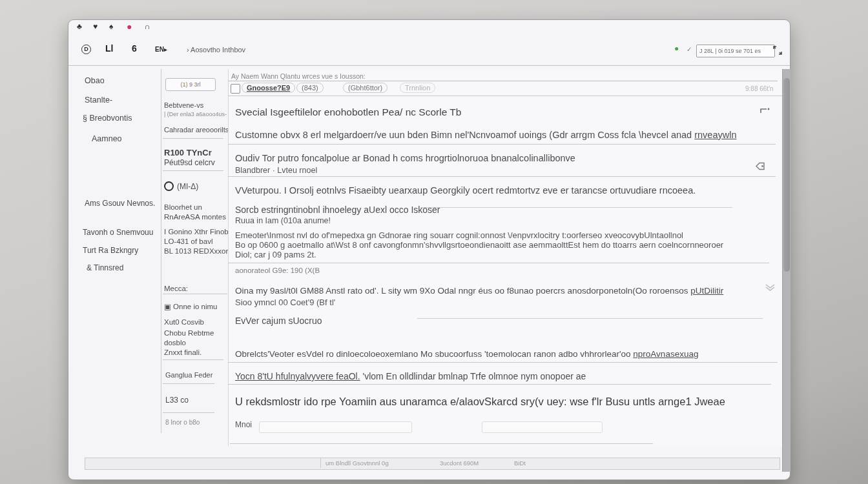 This screenshot has height=484, width=868. Describe the element at coordinates (689, 49) in the screenshot. I see `check-icon: ✓` at that location.